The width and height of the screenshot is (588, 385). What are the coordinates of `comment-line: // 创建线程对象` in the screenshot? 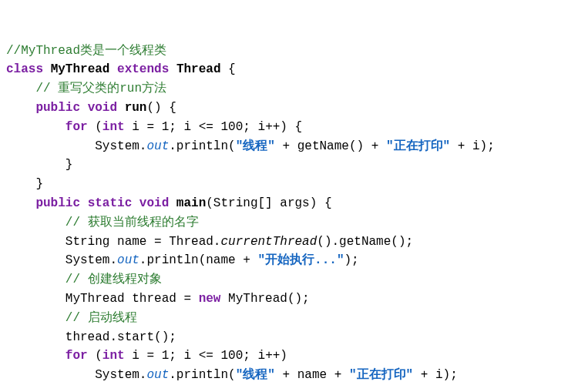 It's located at (114, 280).